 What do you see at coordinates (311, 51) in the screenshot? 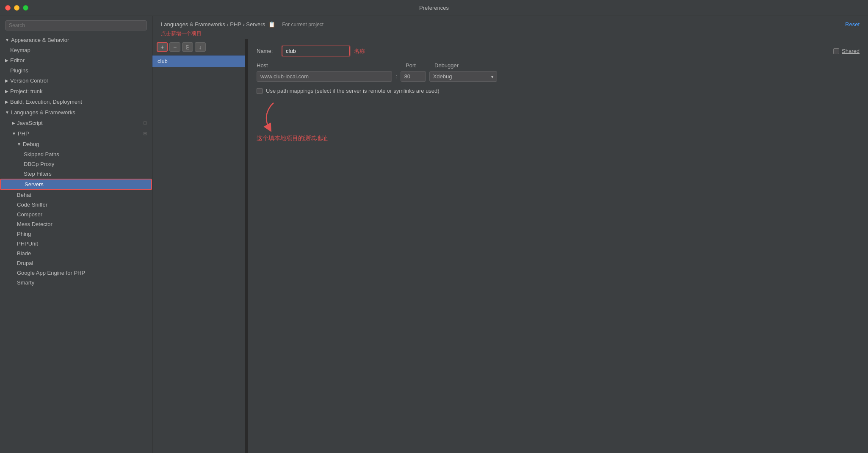
I see `name-field-area: Name: 名称` at bounding box center [311, 51].